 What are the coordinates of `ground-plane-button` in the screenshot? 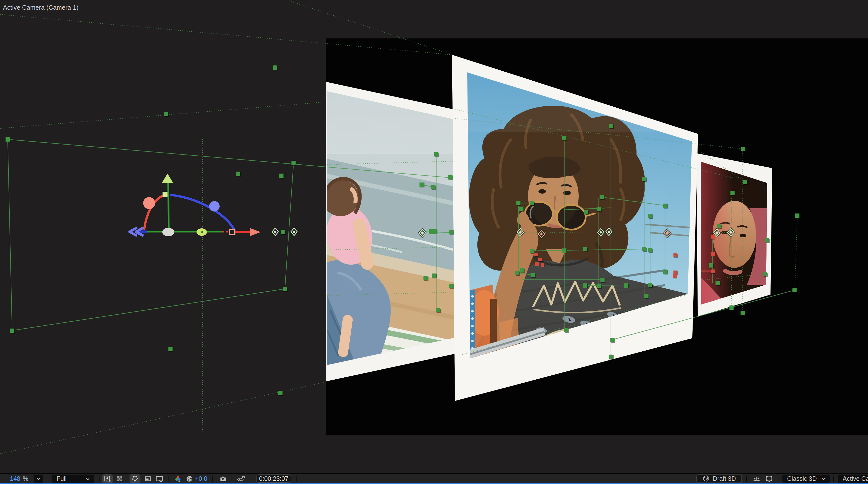 It's located at (756, 479).